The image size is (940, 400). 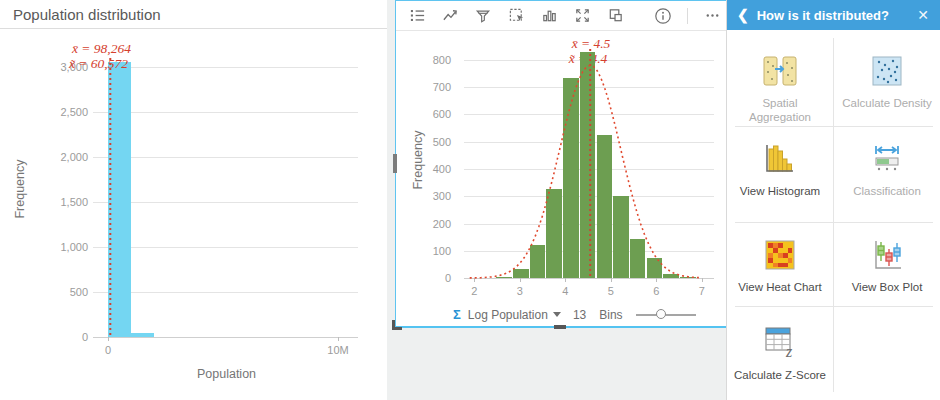 I want to click on y-tick-label: 100, so click(x=421, y=251).